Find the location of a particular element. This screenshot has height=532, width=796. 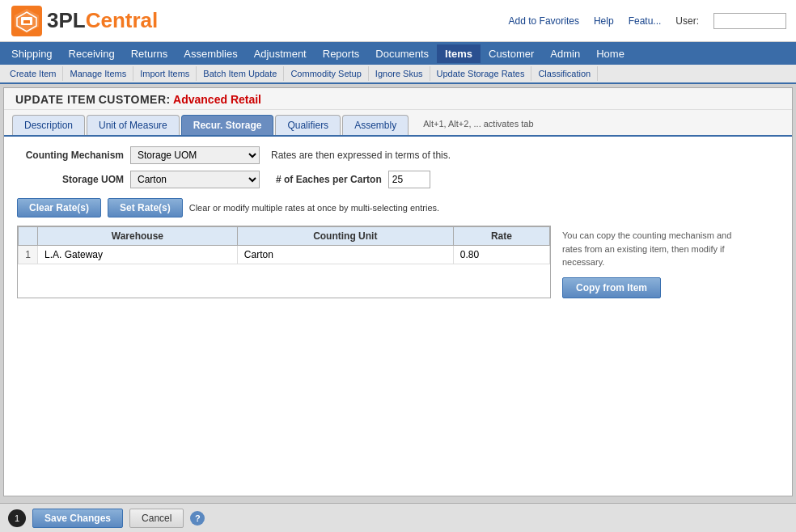

main-nav-item-items: Items is located at coordinates (459, 53).